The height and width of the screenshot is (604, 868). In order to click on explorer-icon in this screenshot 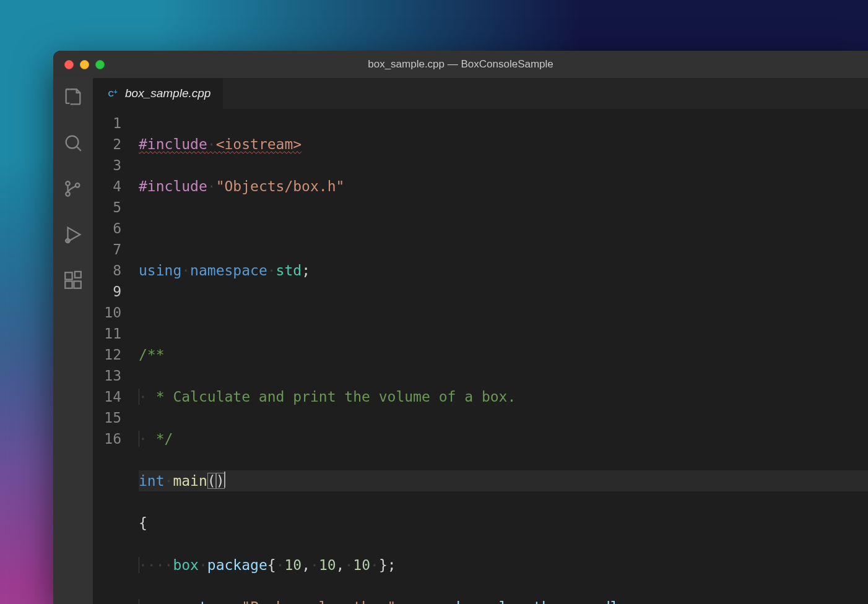, I will do `click(73, 98)`.